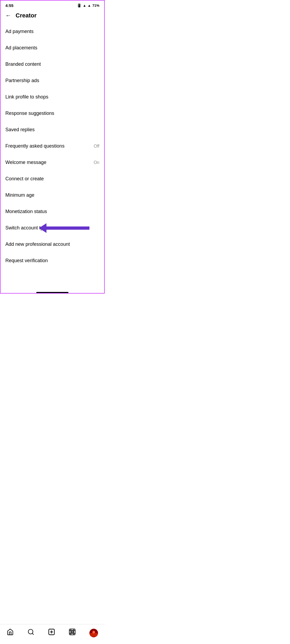  I want to click on wifi-icon: ▲, so click(84, 5).